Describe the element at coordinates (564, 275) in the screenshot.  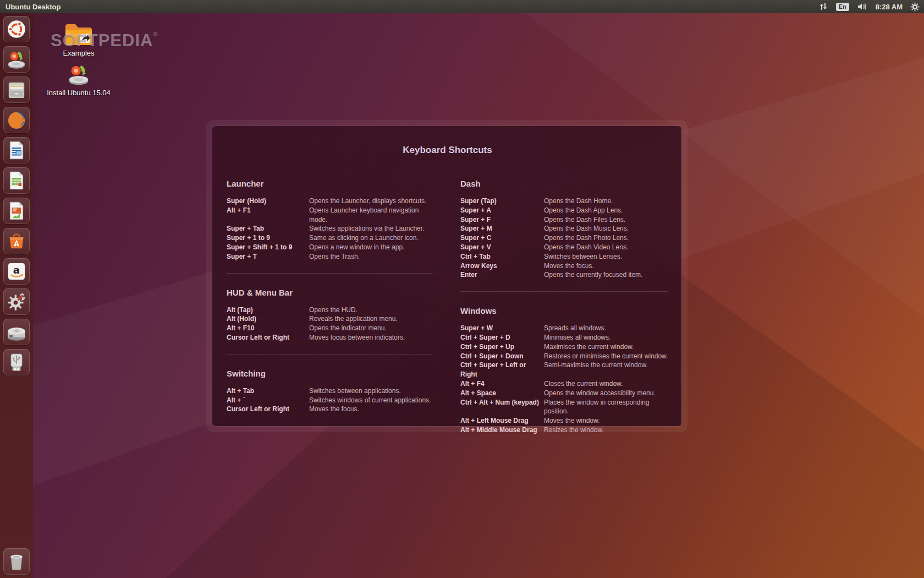
I see `shortcut-row: EnterOpens the currently focused item.` at that location.